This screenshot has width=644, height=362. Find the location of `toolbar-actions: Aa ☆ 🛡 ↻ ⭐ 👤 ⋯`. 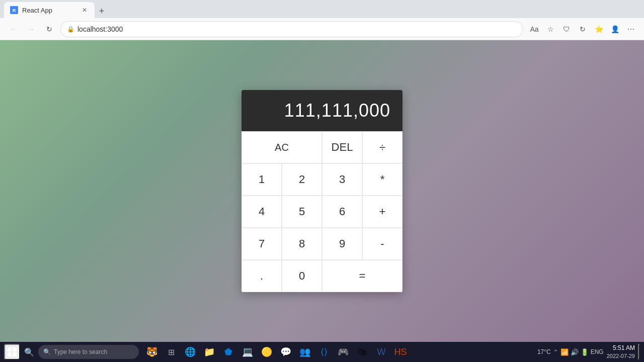

toolbar-actions: Aa ☆ 🛡 ↻ ⭐ 👤 ⋯ is located at coordinates (583, 29).